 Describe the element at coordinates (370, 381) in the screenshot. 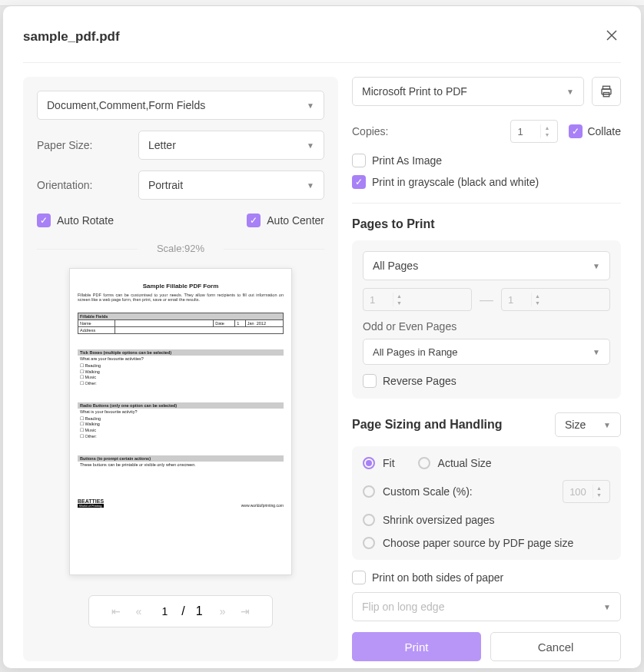

I see `reverse-pages-checkbox` at that location.